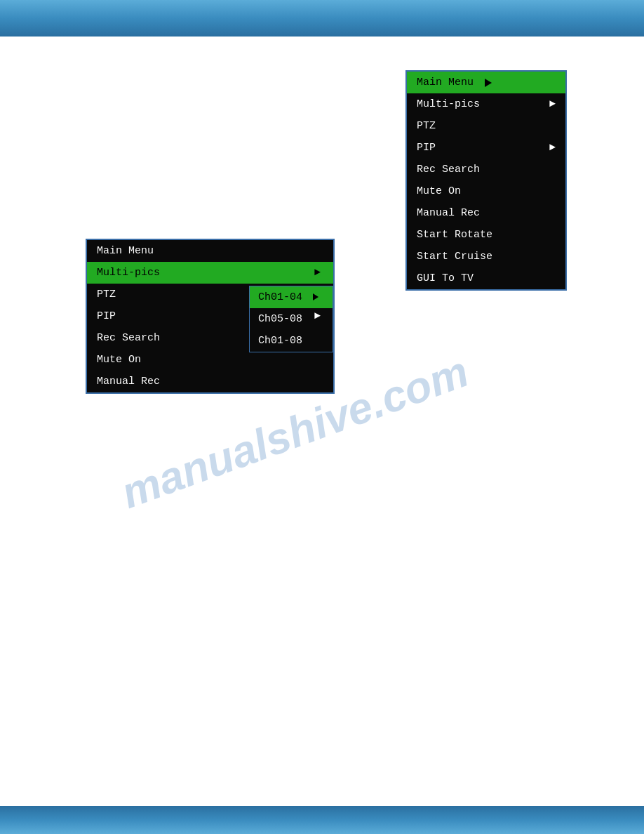  Describe the element at coordinates (427, 147) in the screenshot. I see `right-menu-label-pip: PIP` at that location.